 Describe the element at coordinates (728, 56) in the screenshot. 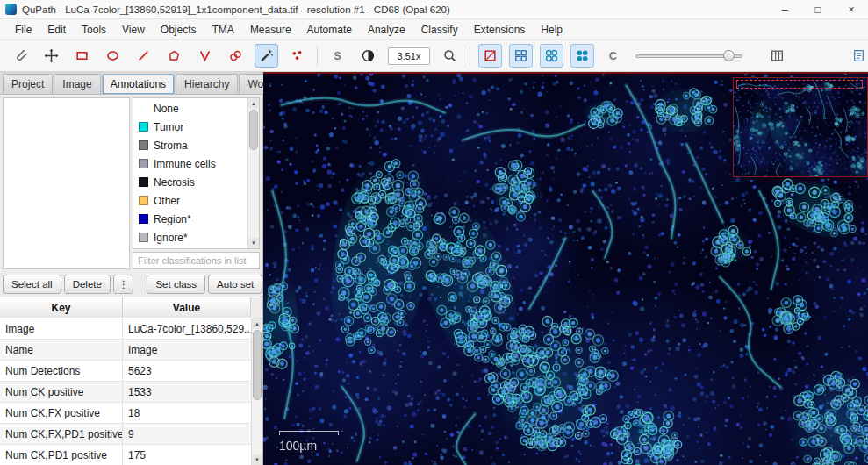

I see `opacity-slider-thumb` at that location.